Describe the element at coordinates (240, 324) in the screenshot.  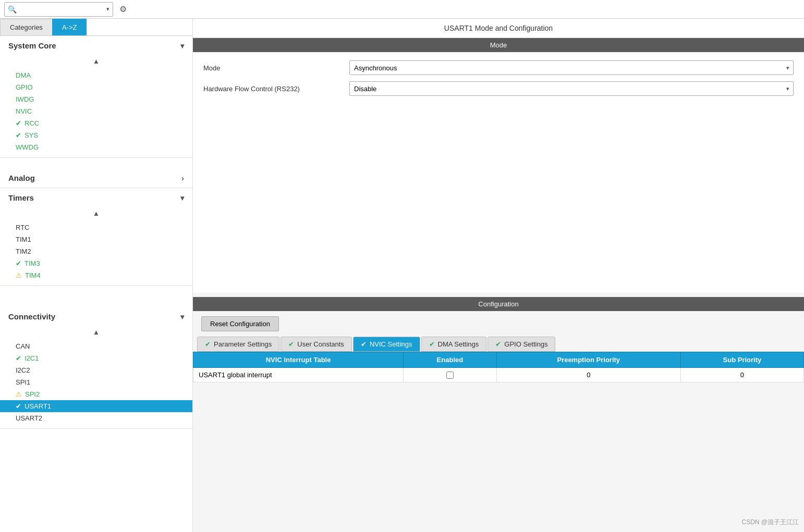
I see `reset-config-button: Reset Configuration` at that location.